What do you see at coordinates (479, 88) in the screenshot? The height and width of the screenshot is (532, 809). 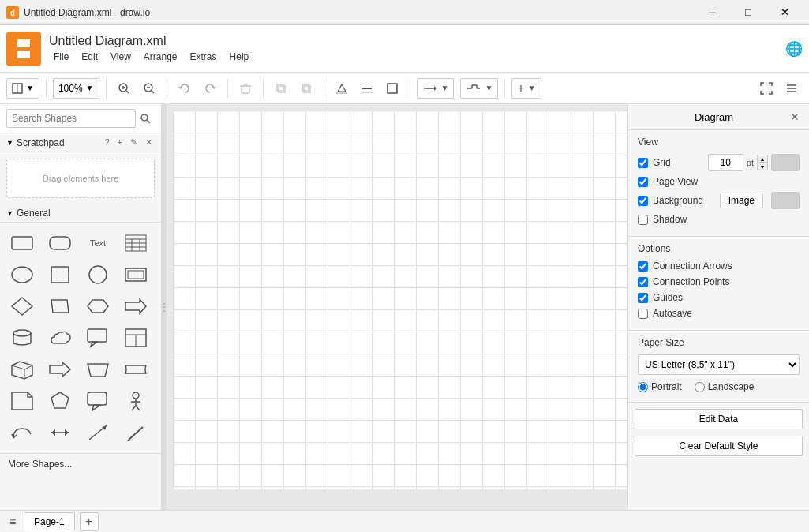 I see `waypoint-style-button: ▼` at bounding box center [479, 88].